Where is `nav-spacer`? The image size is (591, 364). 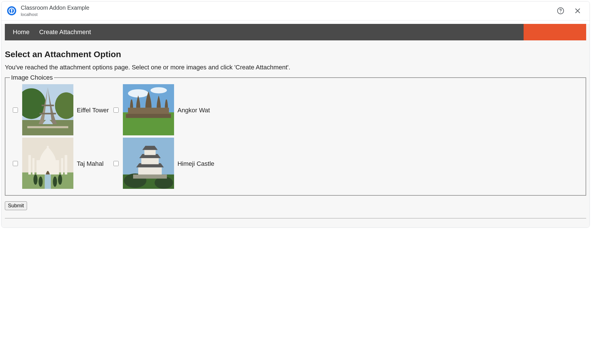 nav-spacer is located at coordinates (311, 32).